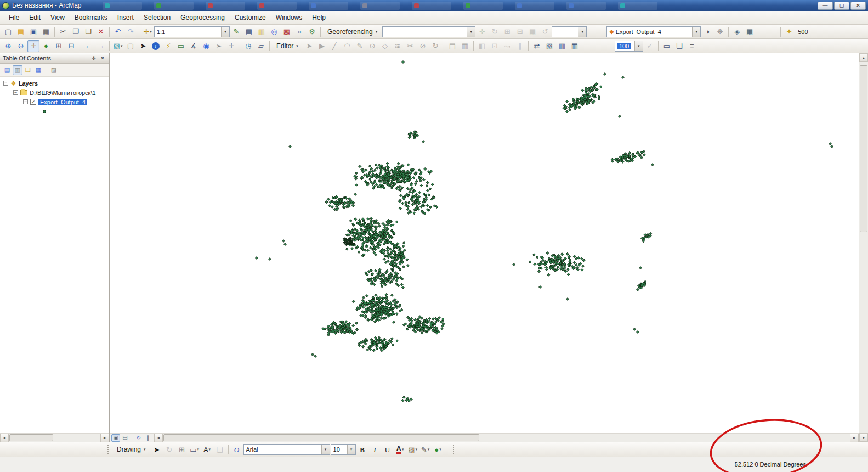 This screenshot has height=472, width=868. What do you see at coordinates (520, 46) in the screenshot?
I see `parallel-button: ∥` at bounding box center [520, 46].